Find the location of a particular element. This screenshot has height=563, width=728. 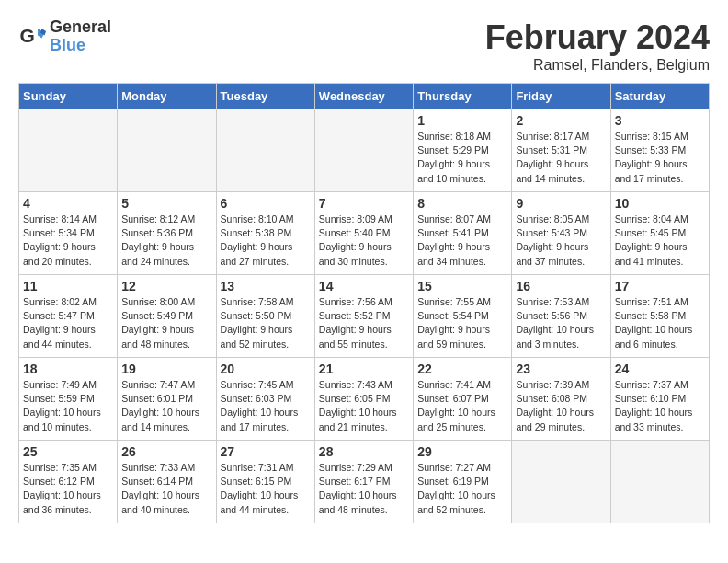

day-number: 8 is located at coordinates (462, 203).